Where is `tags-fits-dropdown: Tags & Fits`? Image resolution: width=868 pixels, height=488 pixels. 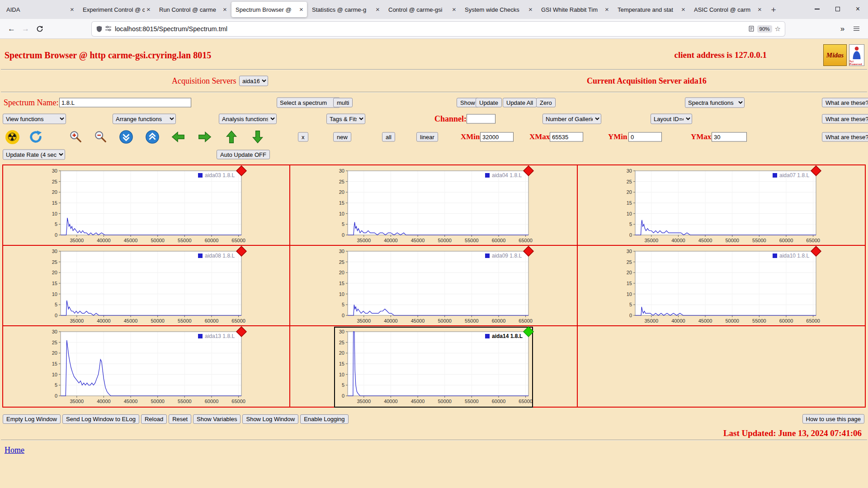 tags-fits-dropdown: Tags & Fits is located at coordinates (346, 119).